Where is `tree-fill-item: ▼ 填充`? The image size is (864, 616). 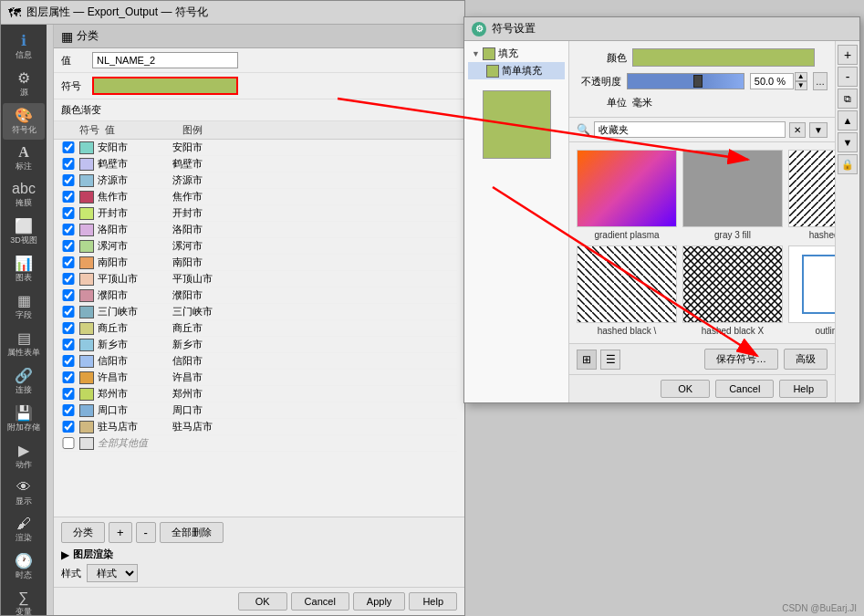 tree-fill-item: ▼ 填充 is located at coordinates (516, 53).